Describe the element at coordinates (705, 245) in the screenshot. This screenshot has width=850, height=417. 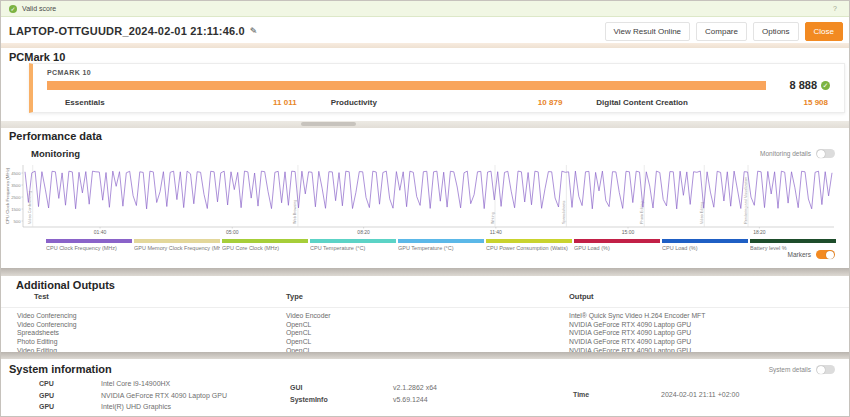
I see `legend-item-7: CPU Load (%)` at that location.